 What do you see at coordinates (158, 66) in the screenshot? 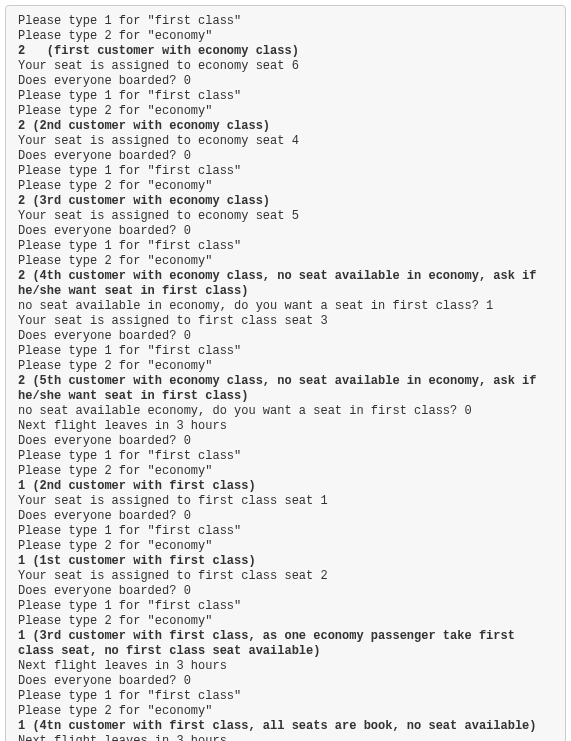
I see `console-line: Your seat is assigned to economy seat 6` at bounding box center [158, 66].